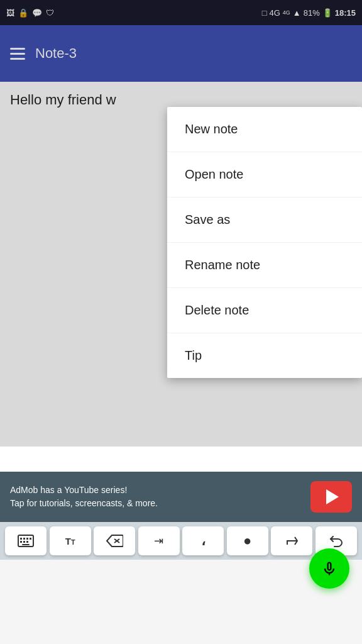  Describe the element at coordinates (292, 541) in the screenshot. I see `enter-icon` at that location.